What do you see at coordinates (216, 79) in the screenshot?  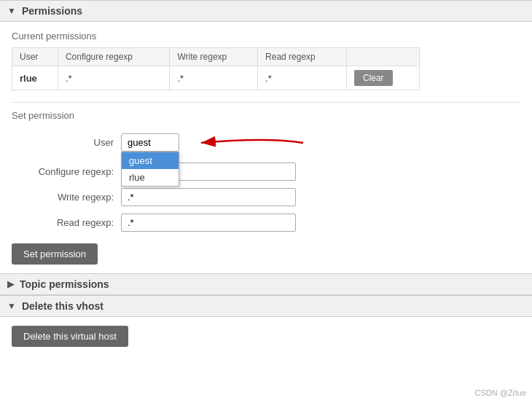 I see `table-row: rlue .* .* .* Clear` at bounding box center [216, 79].